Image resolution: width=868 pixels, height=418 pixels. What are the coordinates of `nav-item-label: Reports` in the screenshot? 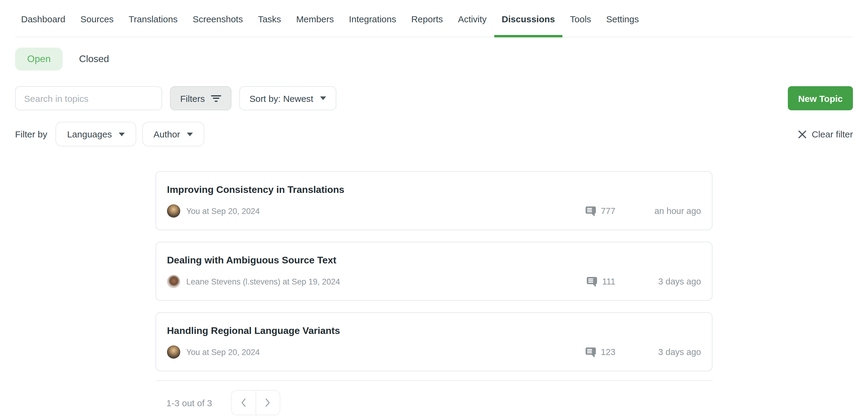 It's located at (427, 19).